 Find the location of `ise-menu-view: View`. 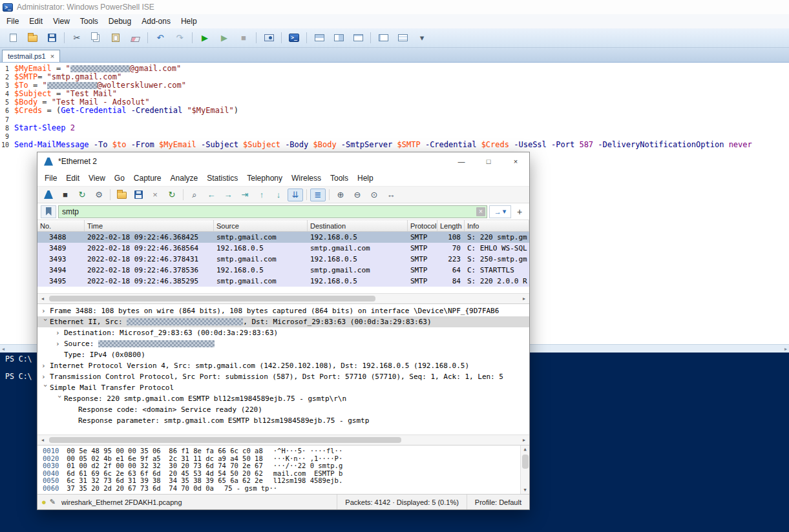

ise-menu-view: View is located at coordinates (61, 21).